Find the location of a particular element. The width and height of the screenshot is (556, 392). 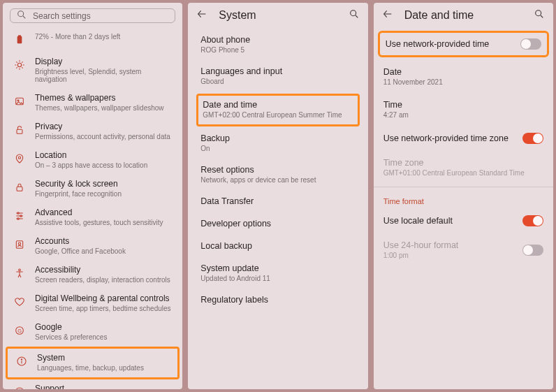

system-item-languages-and-input: Languages and inputGboard is located at coordinates (278, 77).